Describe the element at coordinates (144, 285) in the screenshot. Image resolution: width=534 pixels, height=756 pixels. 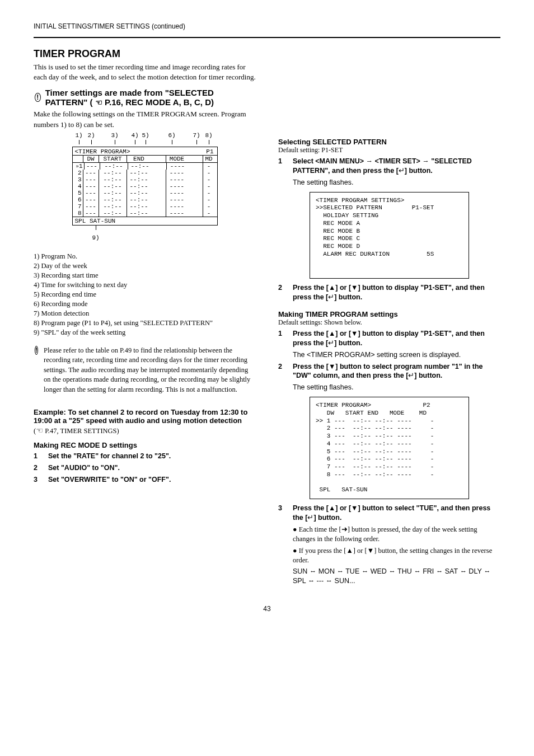
I see `legend-item: 4) Time for switching to next day` at that location.